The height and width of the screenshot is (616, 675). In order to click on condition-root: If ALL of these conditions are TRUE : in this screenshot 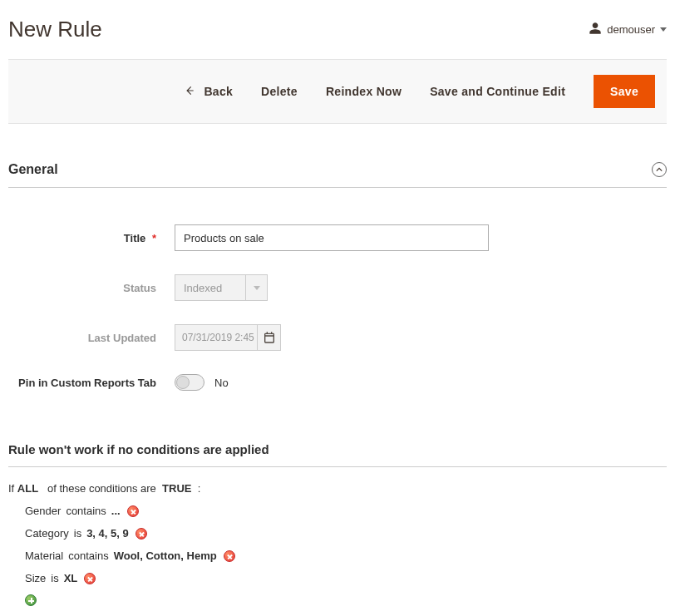, I will do `click(338, 489)`.